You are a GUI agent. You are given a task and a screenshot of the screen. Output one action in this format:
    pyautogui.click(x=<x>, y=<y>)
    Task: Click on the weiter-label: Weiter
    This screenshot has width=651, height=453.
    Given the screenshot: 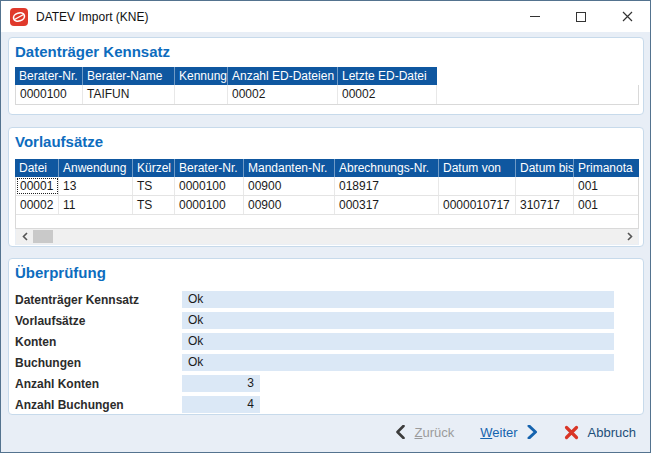 What is the action you would take?
    pyautogui.click(x=498, y=432)
    